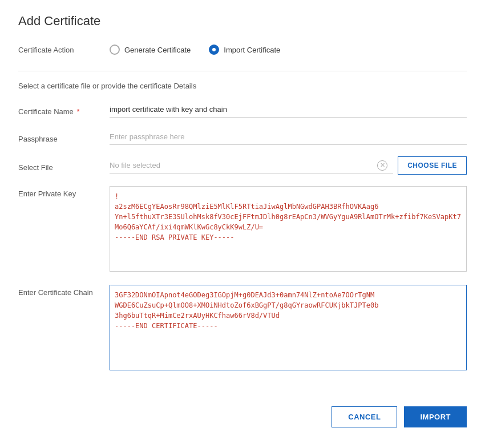  What do you see at coordinates (364, 417) in the screenshot?
I see `cancel-button: CANCEL` at bounding box center [364, 417].